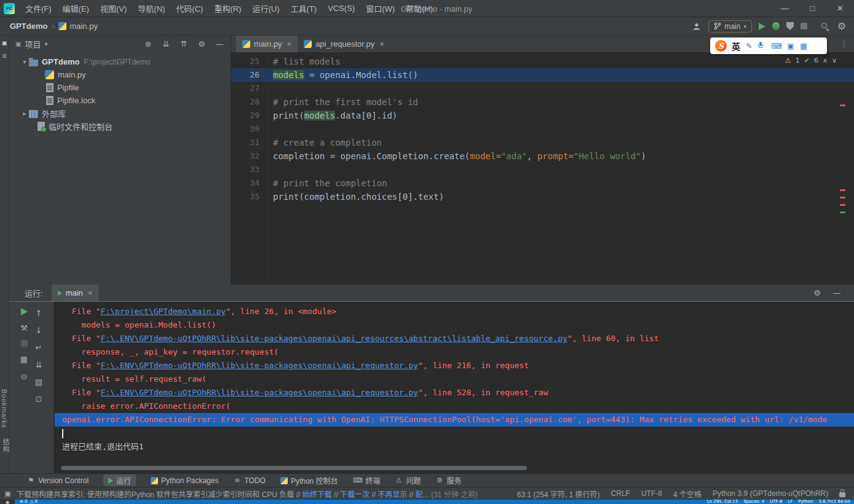 This screenshot has width=854, height=504. What do you see at coordinates (5, 55) in the screenshot?
I see `commit-toolwindow-icon: ≣` at bounding box center [5, 55].